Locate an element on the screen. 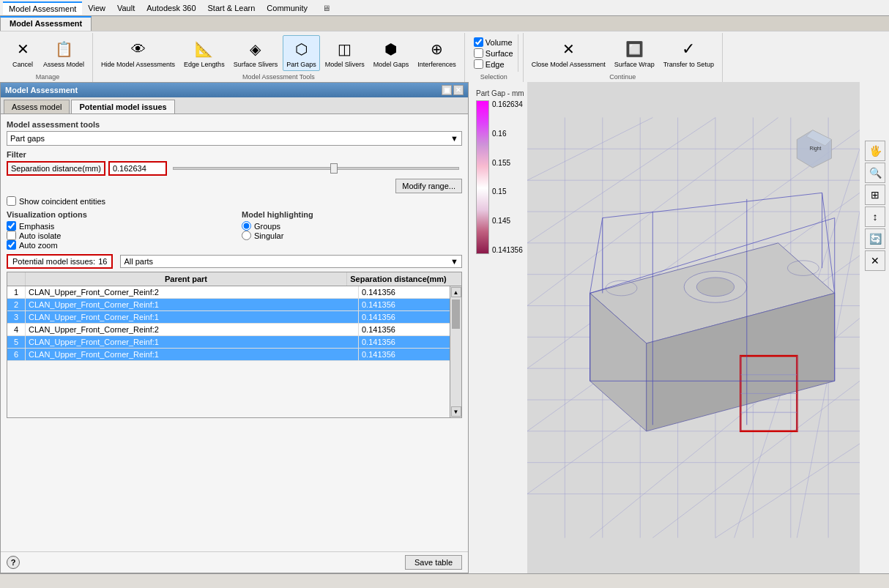 The width and height of the screenshot is (889, 588). transfer-to-setup-button: ✓ Transfer to Setup is located at coordinates (688, 53).